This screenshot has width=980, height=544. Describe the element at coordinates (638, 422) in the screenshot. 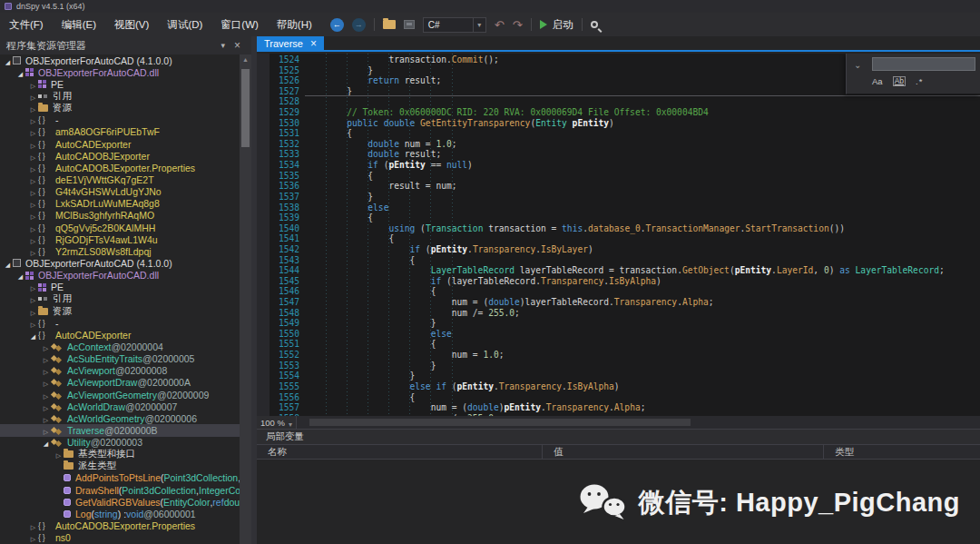

I see `horizontal-scrollbar` at that location.